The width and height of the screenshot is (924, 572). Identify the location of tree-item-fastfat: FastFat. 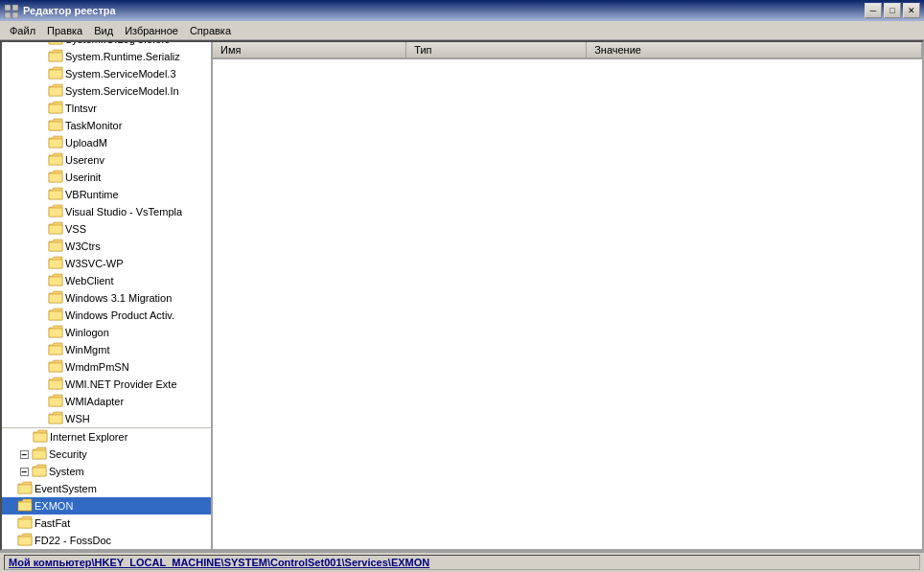
(106, 523).